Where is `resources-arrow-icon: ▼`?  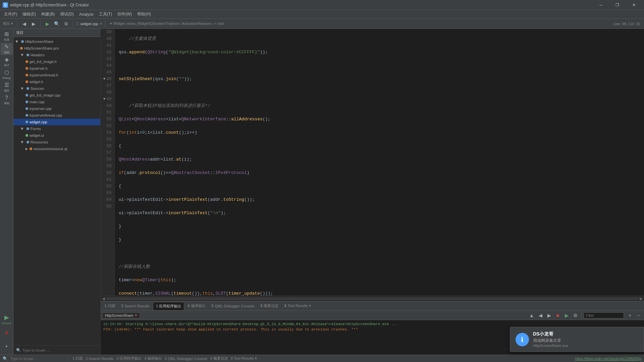
resources-arrow-icon: ▼ is located at coordinates (22, 142).